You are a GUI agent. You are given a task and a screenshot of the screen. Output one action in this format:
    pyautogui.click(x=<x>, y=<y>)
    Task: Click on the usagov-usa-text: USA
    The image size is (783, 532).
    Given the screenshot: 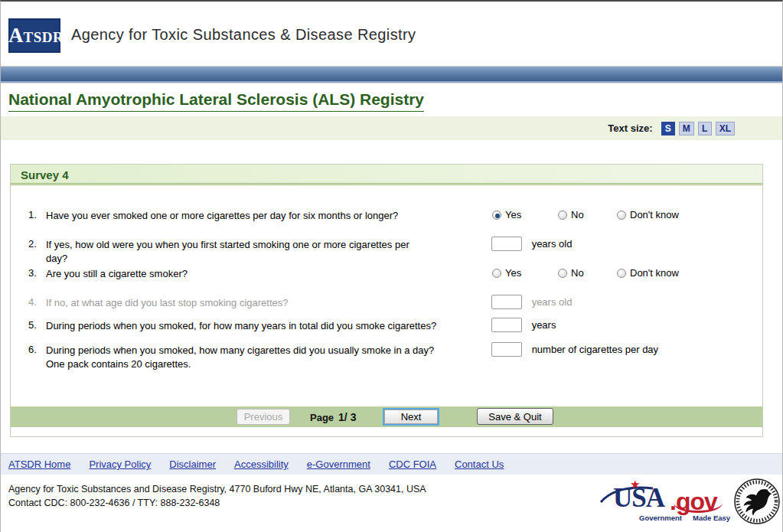 What is the action you would take?
    pyautogui.click(x=638, y=498)
    